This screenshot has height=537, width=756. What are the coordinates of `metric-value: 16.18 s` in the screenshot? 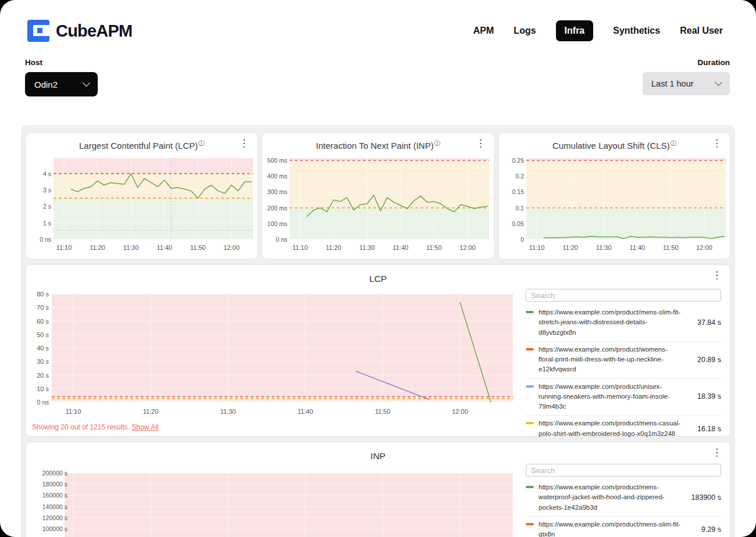 It's located at (704, 429).